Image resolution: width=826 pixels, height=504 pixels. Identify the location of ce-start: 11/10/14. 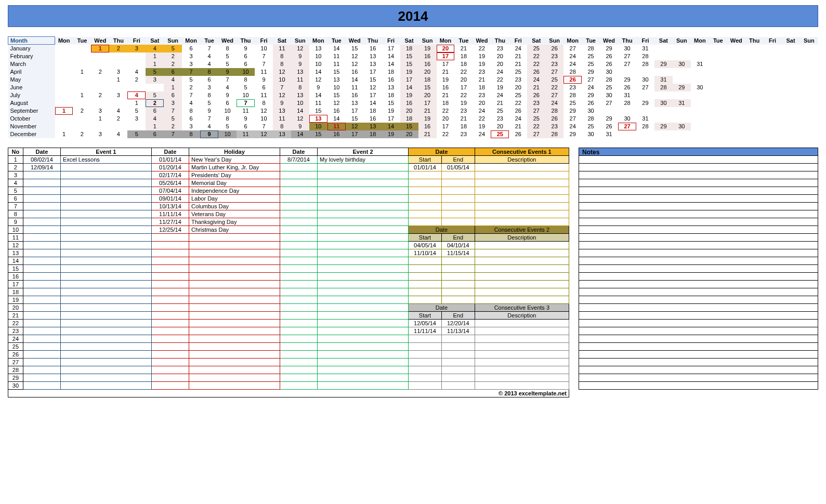
(425, 253).